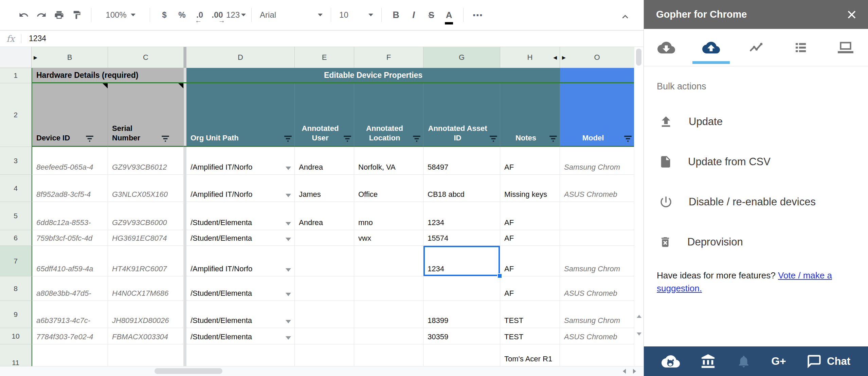 Image resolution: width=868 pixels, height=376 pixels. Describe the element at coordinates (852, 15) in the screenshot. I see `close-icon` at that location.